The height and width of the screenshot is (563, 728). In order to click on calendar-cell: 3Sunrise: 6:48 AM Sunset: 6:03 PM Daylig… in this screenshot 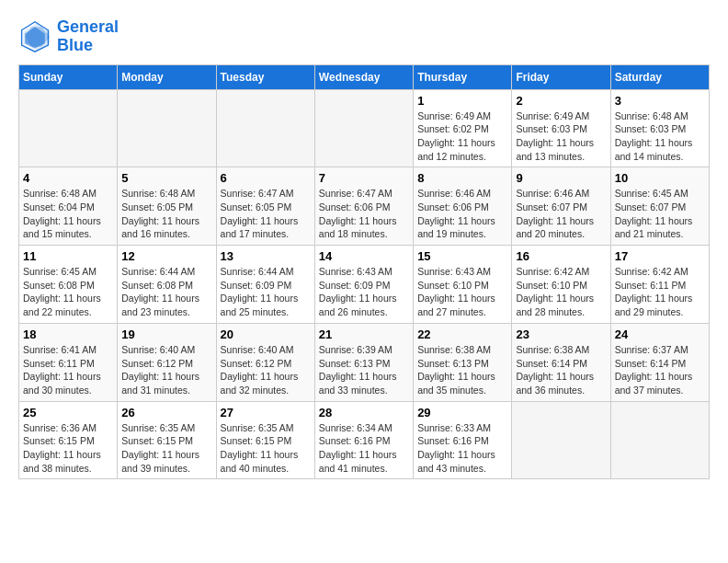, I will do `click(660, 129)`.